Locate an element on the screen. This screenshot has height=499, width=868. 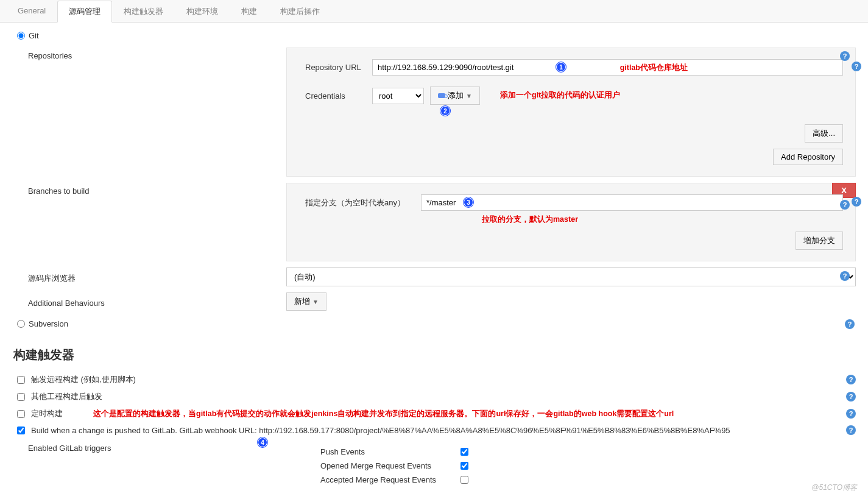
repo-url-label: Repository URL is located at coordinates (339, 67).